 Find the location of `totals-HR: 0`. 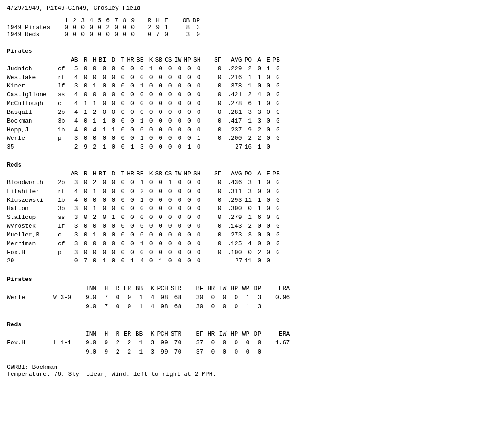

totals-HR: 0 is located at coordinates (122, 147).